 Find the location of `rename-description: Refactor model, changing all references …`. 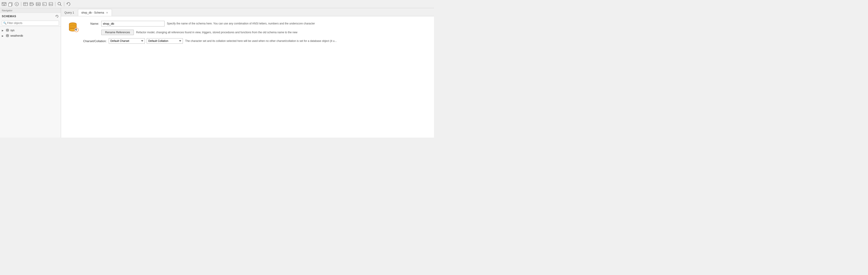

rename-description: Refactor model, changing all references … is located at coordinates (217, 32).